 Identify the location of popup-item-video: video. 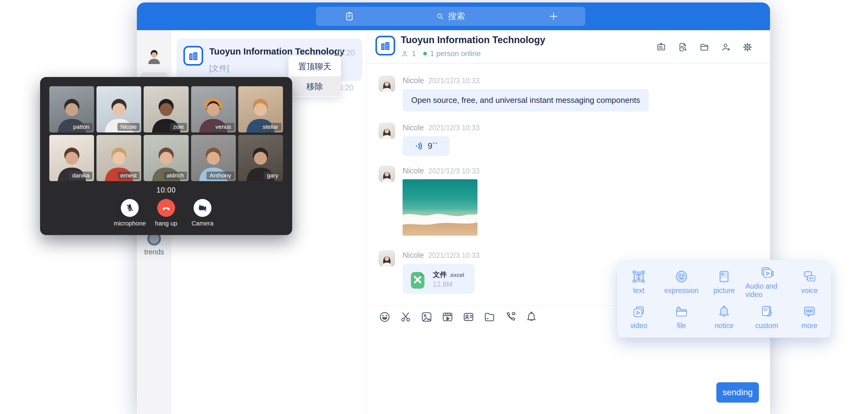
(639, 317).